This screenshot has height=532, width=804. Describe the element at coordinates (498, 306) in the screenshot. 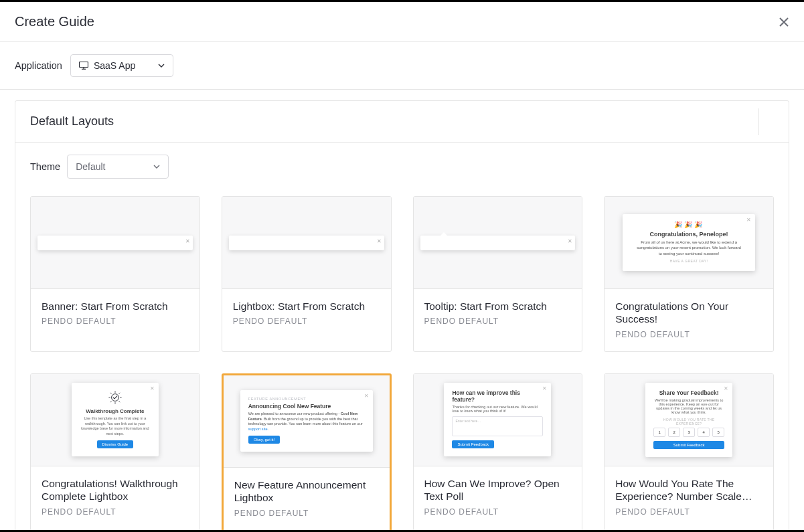

I see `layout-title: Tooltip: Start From Scratch` at that location.